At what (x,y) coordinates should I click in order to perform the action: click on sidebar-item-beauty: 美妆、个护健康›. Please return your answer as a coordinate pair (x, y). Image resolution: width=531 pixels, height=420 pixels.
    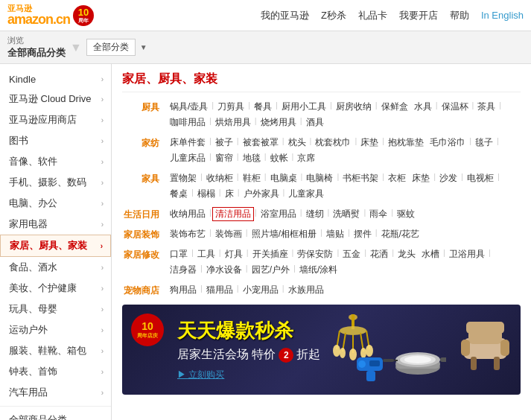
    Looking at the image, I should click on (55, 288).